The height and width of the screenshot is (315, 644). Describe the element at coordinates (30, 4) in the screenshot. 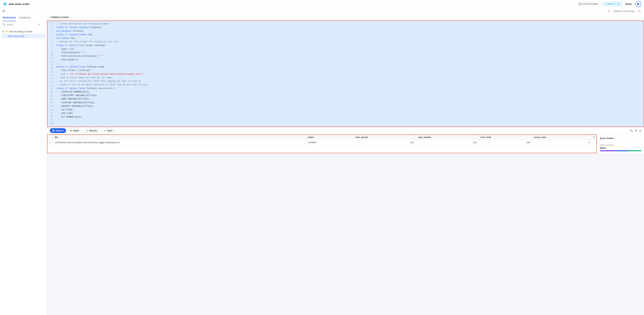

I see `title-chevron: ▾` at that location.